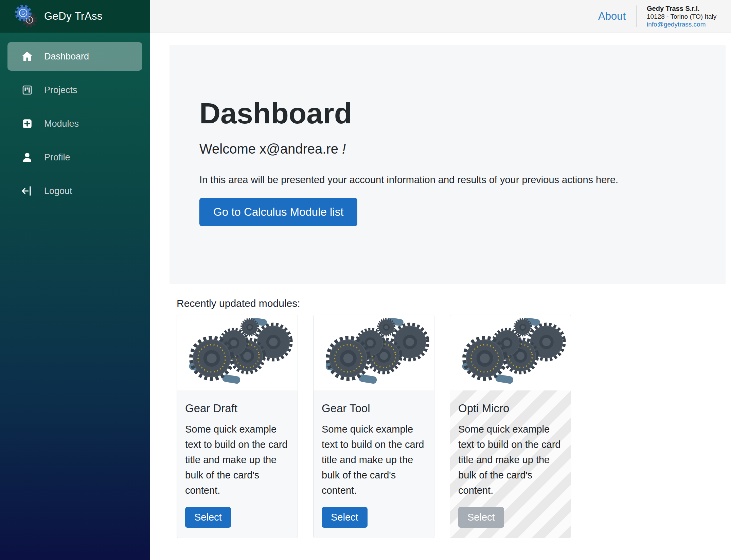 This screenshot has width=731, height=560. Describe the element at coordinates (440, 17) in the screenshot. I see `topbar: About Gedy Trass S.r.l. 10128 - Torino (…` at that location.